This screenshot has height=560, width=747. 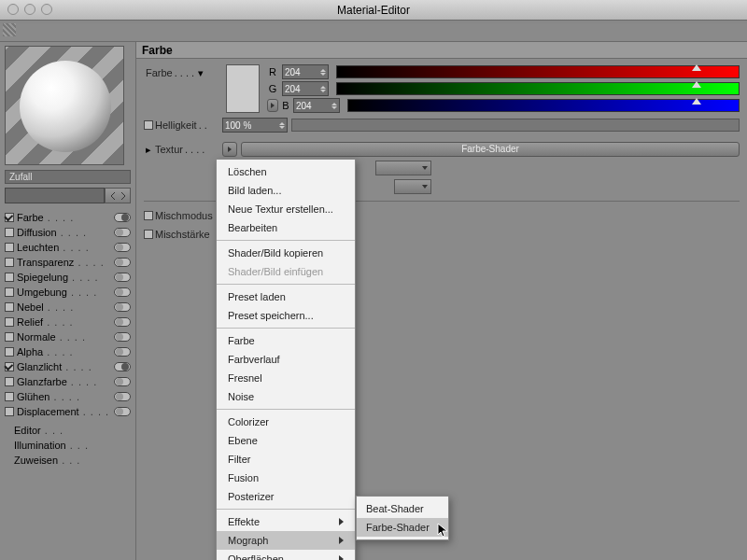 What do you see at coordinates (67, 307) in the screenshot?
I see `channel-nebel: Nebel . . . .` at bounding box center [67, 307].